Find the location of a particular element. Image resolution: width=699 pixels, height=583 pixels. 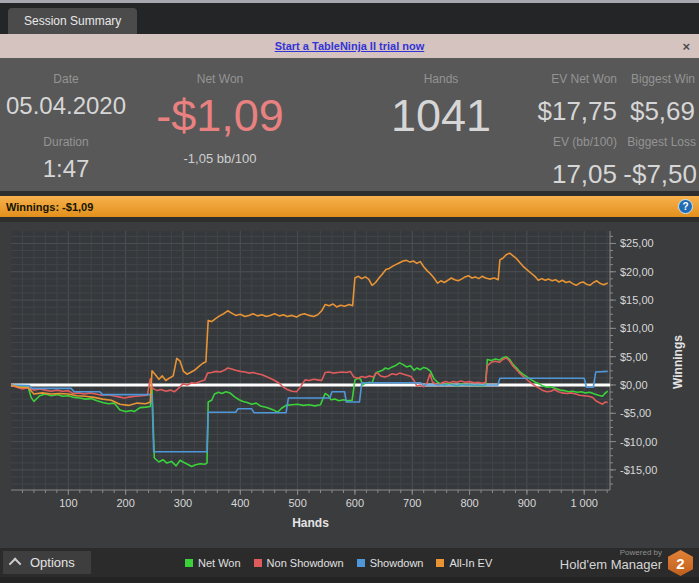

brand-logo-icon: 2 is located at coordinates (680, 563).